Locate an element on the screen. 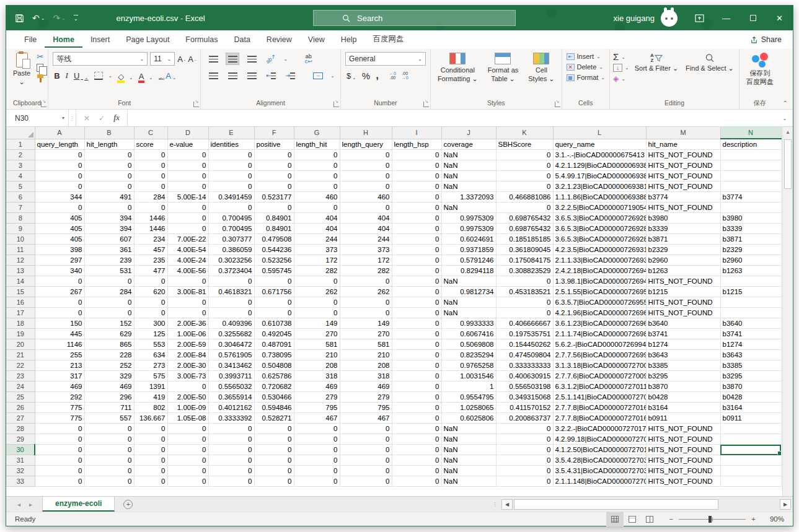  font-size-select: 11⌄ is located at coordinates (162, 59).